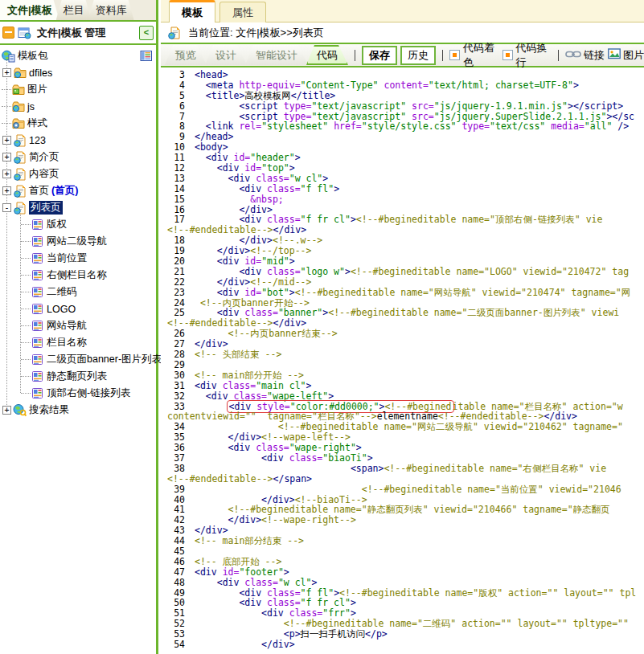 The height and width of the screenshot is (654, 644). What do you see at coordinates (6, 207) in the screenshot?
I see `collapse-minus-icon: -` at bounding box center [6, 207].